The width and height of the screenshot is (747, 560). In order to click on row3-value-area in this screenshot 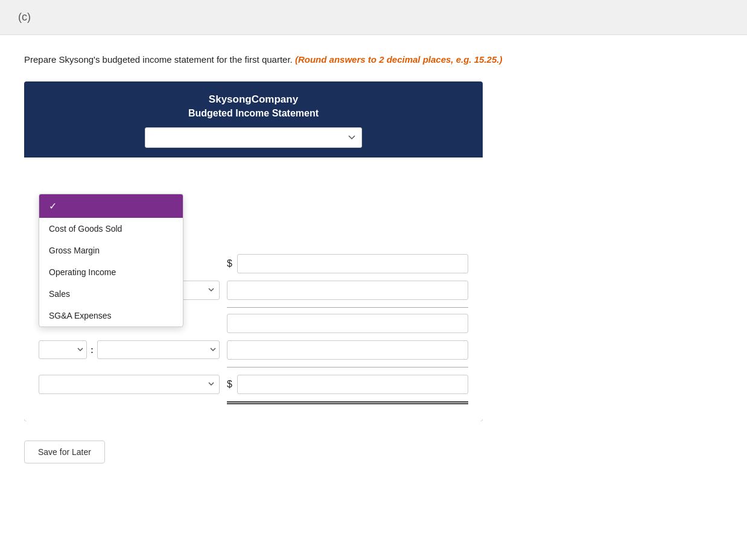, I will do `click(348, 323)`.